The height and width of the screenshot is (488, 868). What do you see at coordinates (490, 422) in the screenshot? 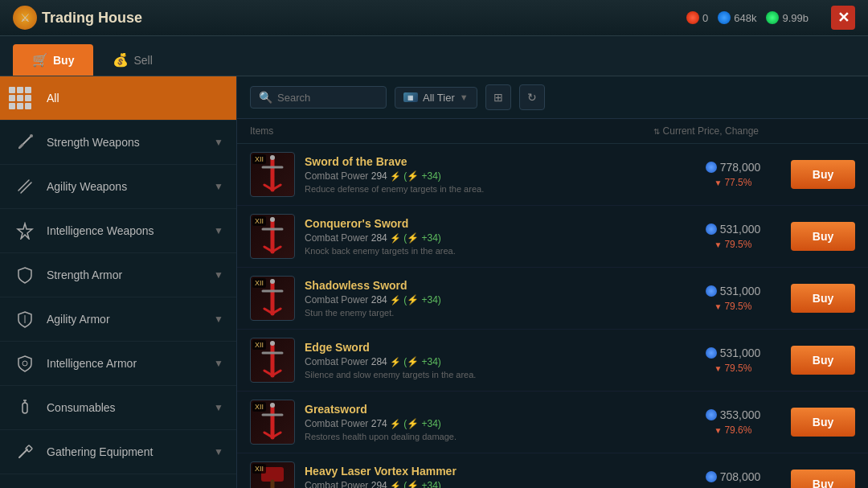
I see `item-info: Greatsword Combat Power 274 ⚡ (⚡ +34) Re…` at bounding box center [490, 422].